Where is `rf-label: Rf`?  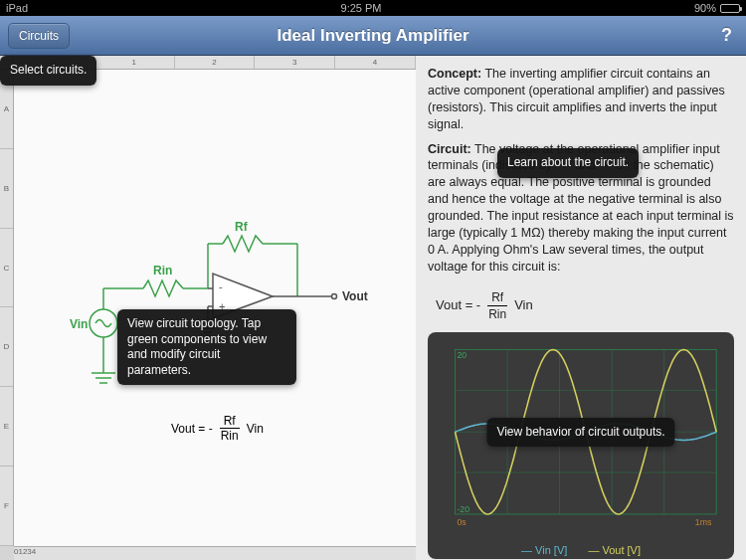 rf-label: Rf is located at coordinates (242, 227).